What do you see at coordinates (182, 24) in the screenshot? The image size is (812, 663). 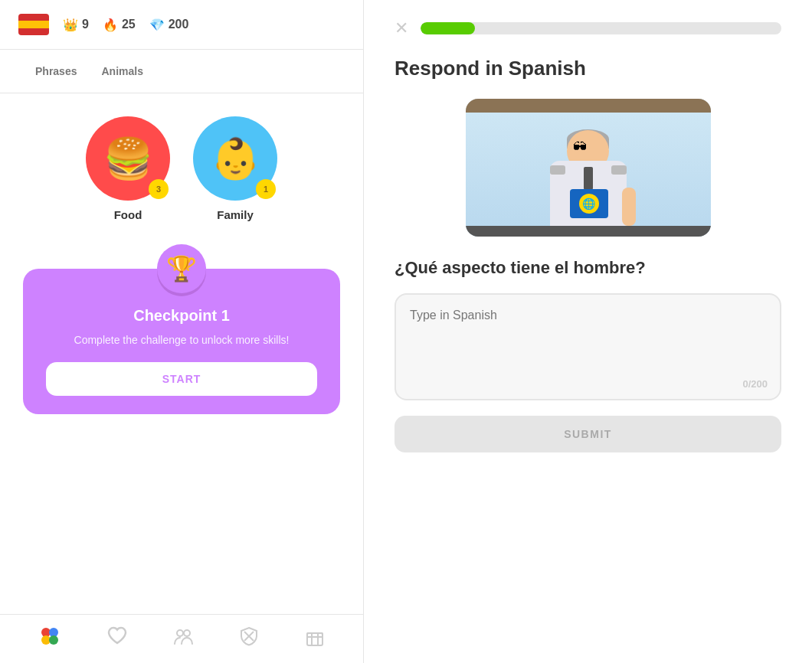 I see `left-header: 👑 9 🔥 25 💎 200` at bounding box center [182, 24].